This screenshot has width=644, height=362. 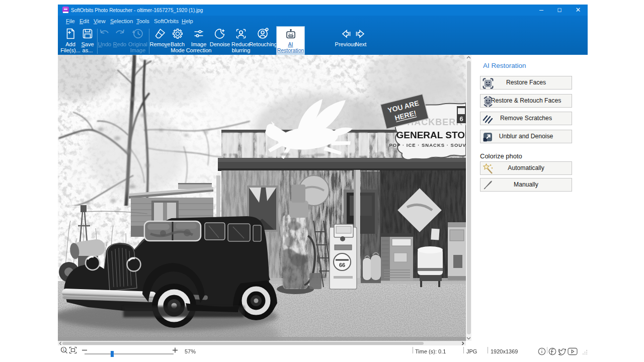 I want to click on svg-text: GENERAL STORE, so click(x=431, y=135).